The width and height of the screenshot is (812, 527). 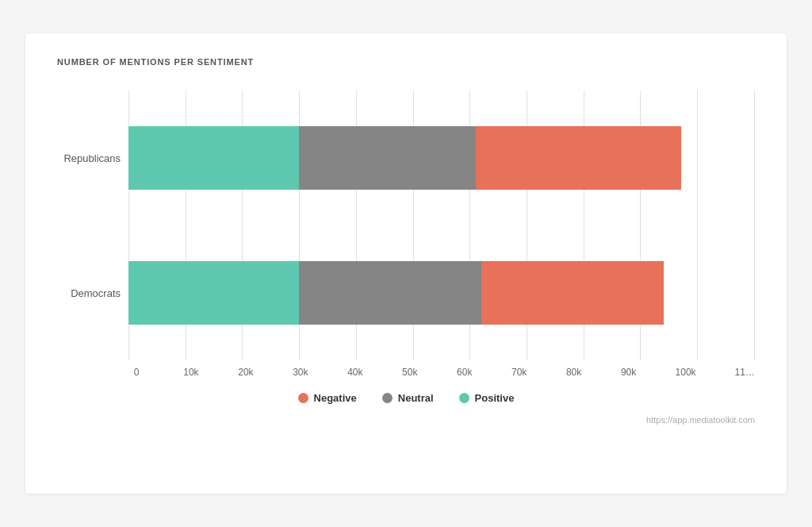 I want to click on x-label: 70k, so click(x=519, y=372).